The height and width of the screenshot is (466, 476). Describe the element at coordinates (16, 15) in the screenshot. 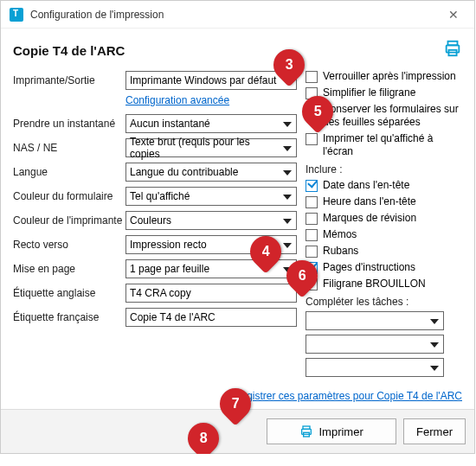

I see `app-icon` at that location.